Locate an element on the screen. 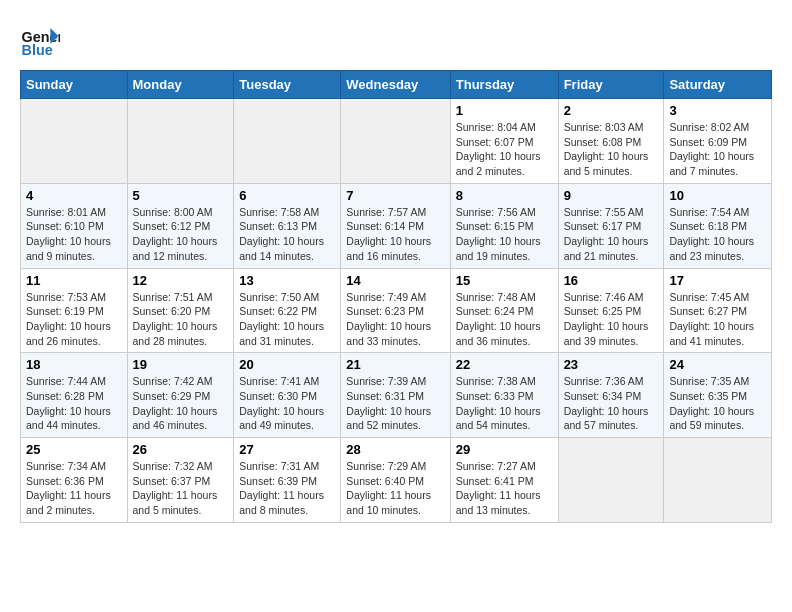 The width and height of the screenshot is (792, 612). calendar-cell: 2Sunrise: 8:03 AMSunset: 6:08 PMDaylight… is located at coordinates (611, 142).